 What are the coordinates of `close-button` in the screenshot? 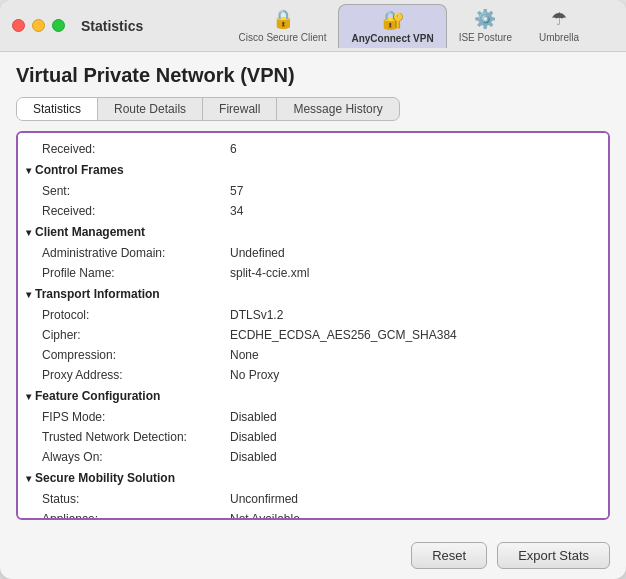 It's located at (18, 26).